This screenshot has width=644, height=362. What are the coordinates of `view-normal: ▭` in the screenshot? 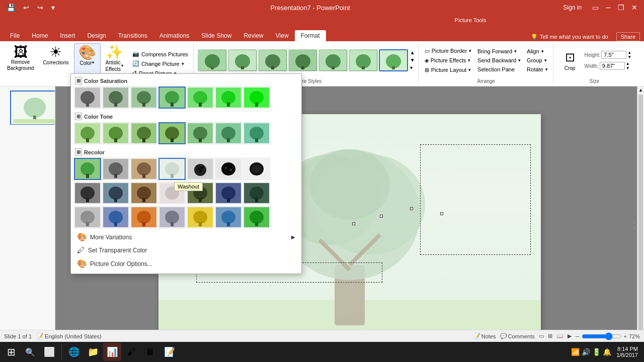 It's located at (541, 336).